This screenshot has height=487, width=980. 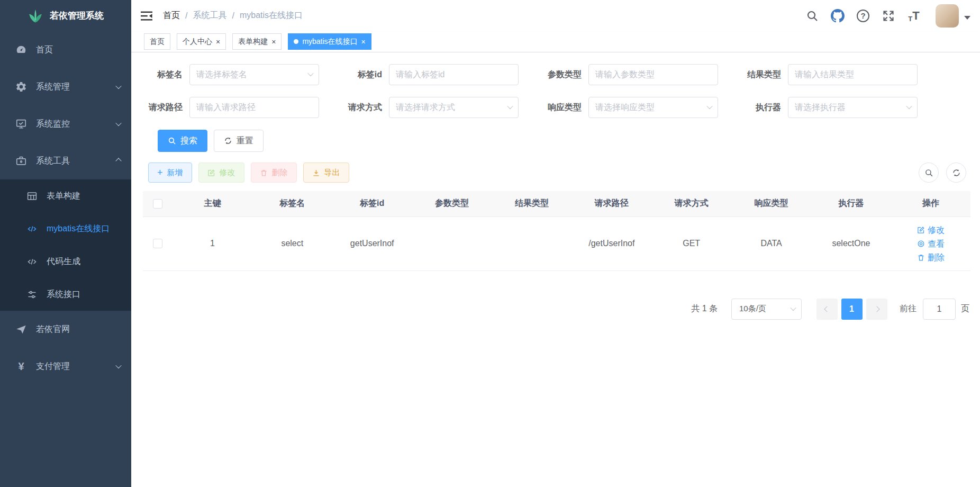 I want to click on select-all-checkbox, so click(x=158, y=204).